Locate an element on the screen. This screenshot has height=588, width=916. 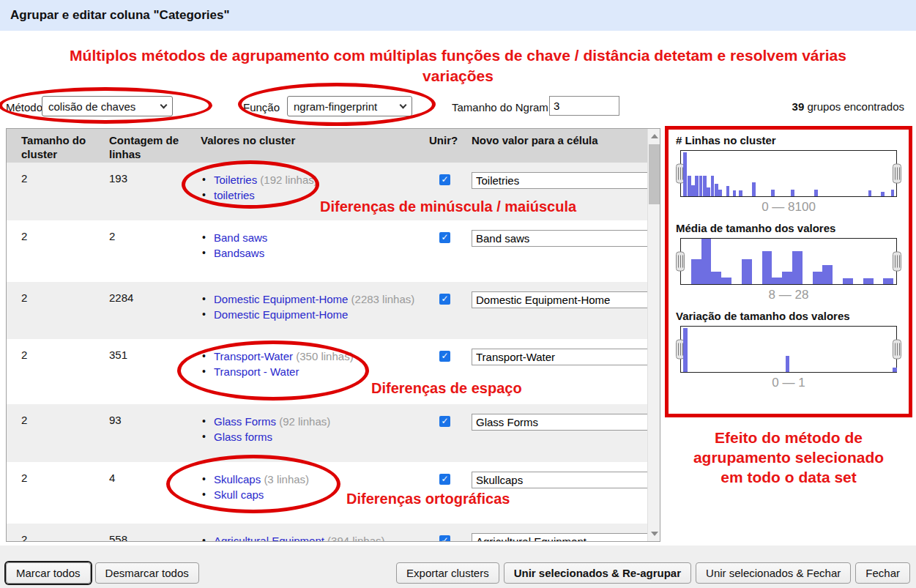
effect-note-line3: em todo o data set is located at coordinates (789, 477).